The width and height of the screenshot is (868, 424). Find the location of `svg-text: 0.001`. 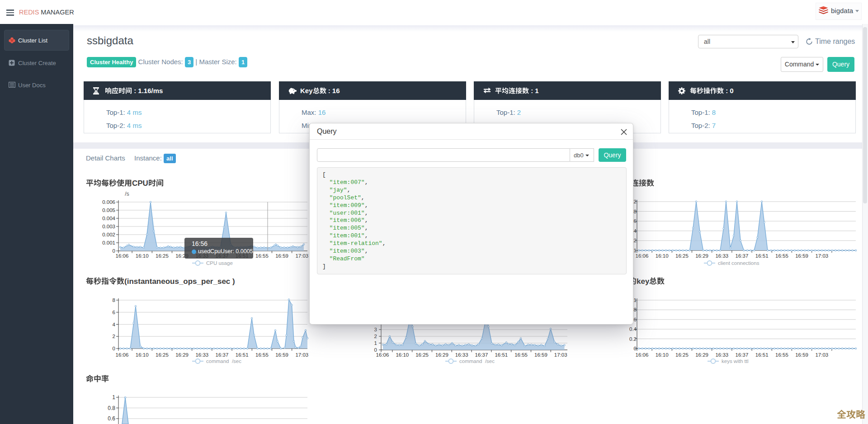

svg-text: 0.001 is located at coordinates (108, 243).